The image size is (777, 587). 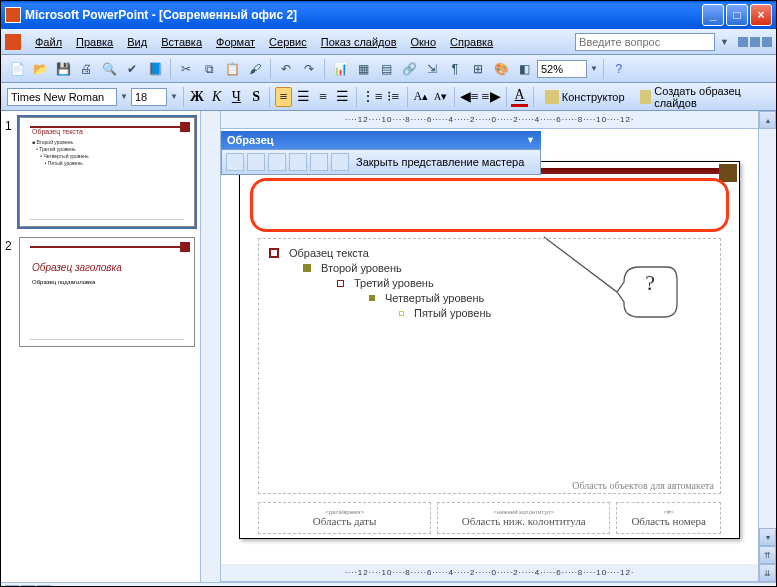 I want to click on menu-tools: Сервис, so click(x=288, y=42).